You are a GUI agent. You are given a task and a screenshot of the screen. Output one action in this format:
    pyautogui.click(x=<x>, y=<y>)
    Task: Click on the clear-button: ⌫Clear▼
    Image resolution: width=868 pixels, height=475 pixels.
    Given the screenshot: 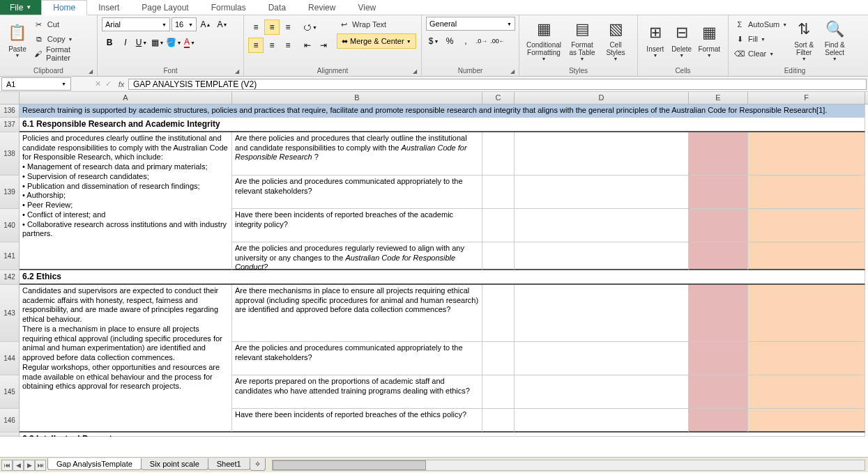 What is the action you would take?
    pyautogui.click(x=761, y=54)
    